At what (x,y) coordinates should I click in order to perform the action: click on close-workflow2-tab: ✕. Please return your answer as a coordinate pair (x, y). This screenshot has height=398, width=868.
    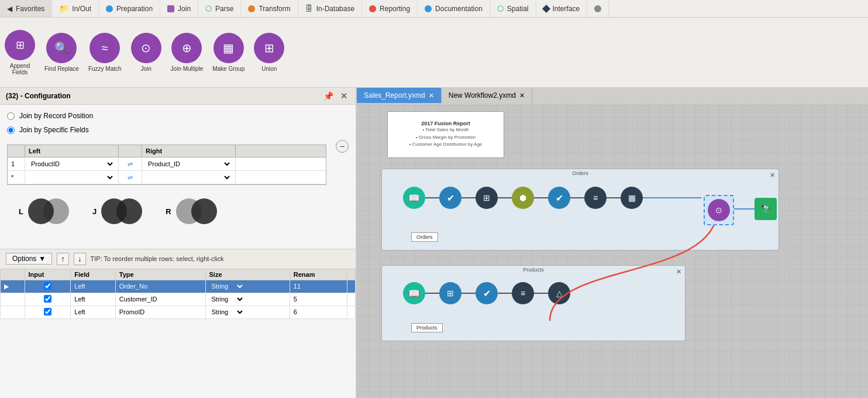
    Looking at the image, I should click on (522, 96).